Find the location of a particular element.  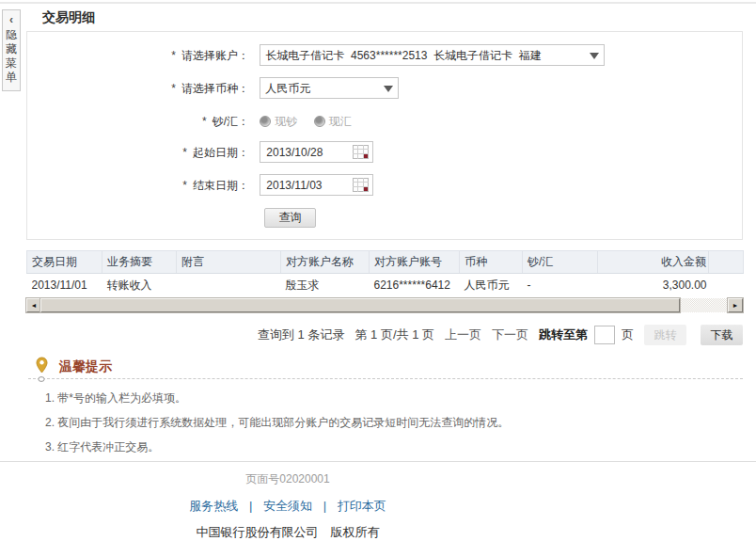

scrollbar-track is located at coordinates (703, 305).